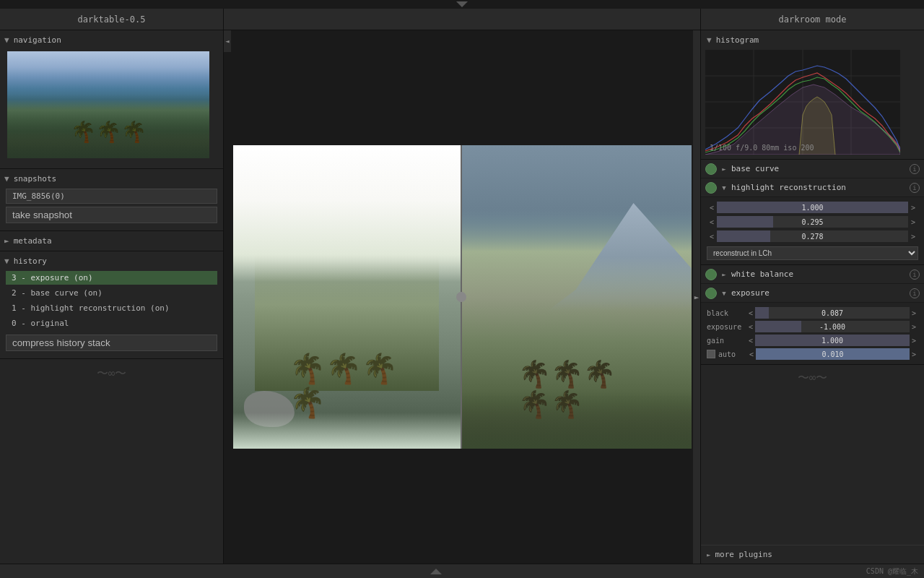  I want to click on history-item-3: 3 - exposure (on), so click(111, 277).